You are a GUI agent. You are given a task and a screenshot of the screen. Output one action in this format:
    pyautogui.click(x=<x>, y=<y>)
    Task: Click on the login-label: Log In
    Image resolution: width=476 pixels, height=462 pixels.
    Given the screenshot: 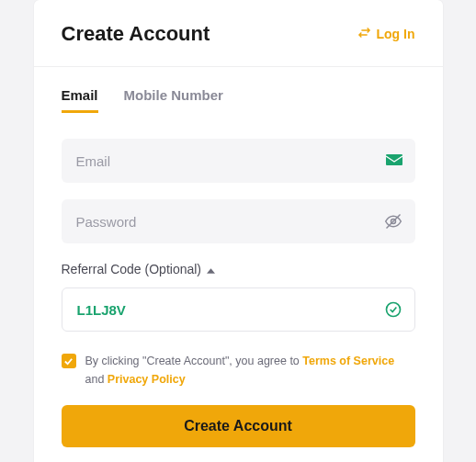 What is the action you would take?
    pyautogui.click(x=396, y=34)
    